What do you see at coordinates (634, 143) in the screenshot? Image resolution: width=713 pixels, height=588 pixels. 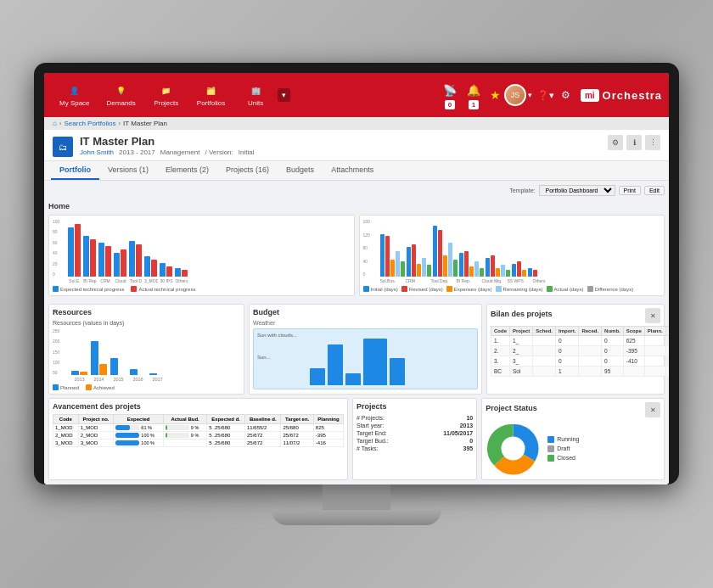 I see `info-icon: ℹ` at bounding box center [634, 143].